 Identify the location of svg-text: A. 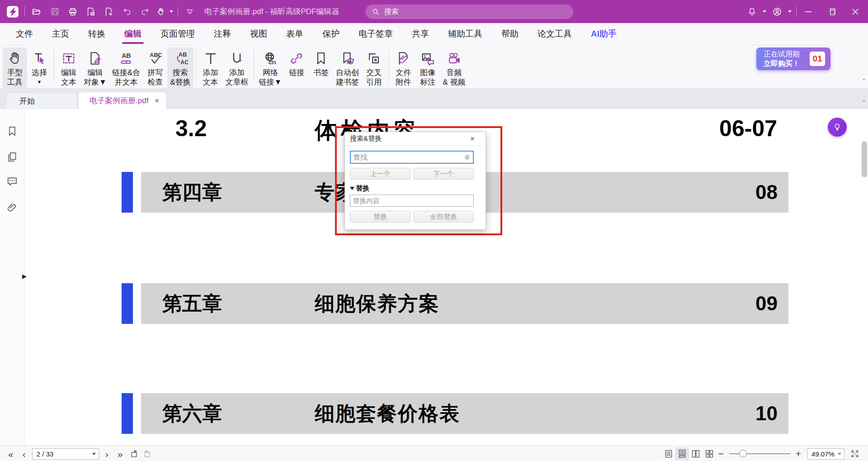
(351, 62).